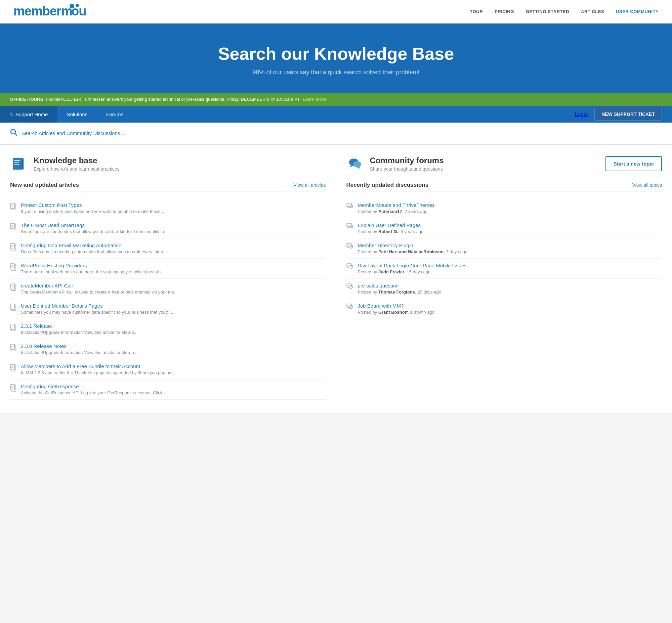 The width and height of the screenshot is (672, 623). I want to click on article-description: The createMember API call is used to cre…, so click(99, 292).